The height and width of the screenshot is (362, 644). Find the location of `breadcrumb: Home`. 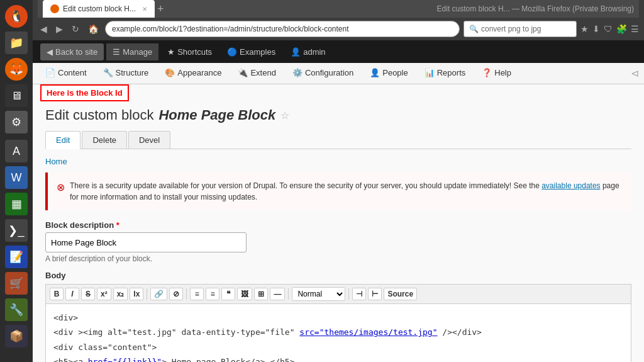

breadcrumb: Home is located at coordinates (338, 161).